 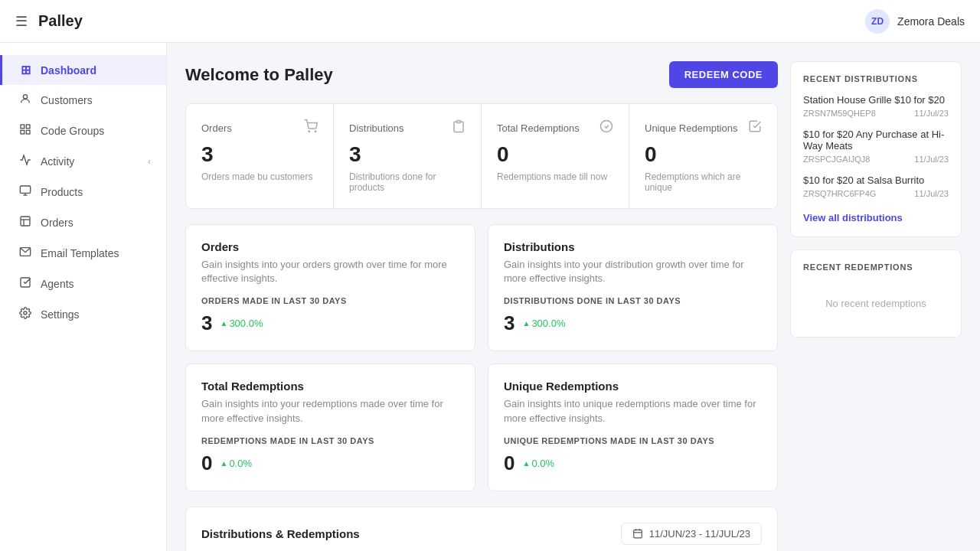 I want to click on date-range-button: 11/JUN/23 - 11/JUL/23, so click(x=691, y=534).